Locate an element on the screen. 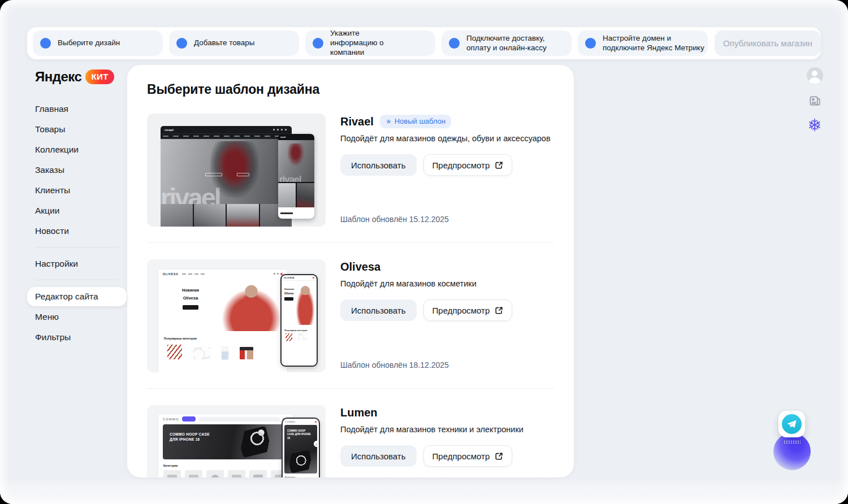  snowflake-icon is located at coordinates (815, 125).